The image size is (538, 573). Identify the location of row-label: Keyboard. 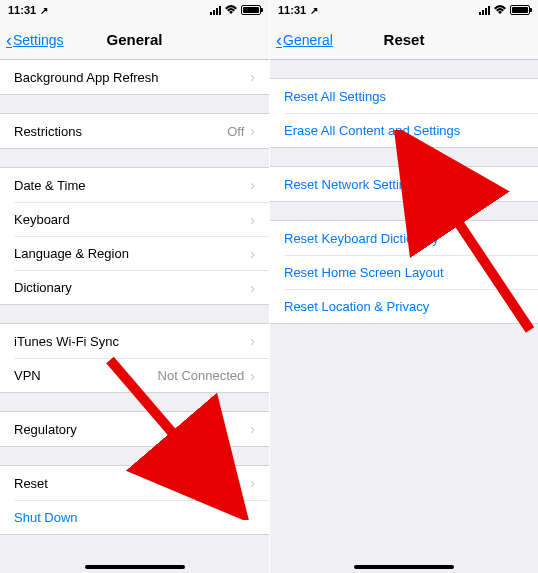
(132, 220).